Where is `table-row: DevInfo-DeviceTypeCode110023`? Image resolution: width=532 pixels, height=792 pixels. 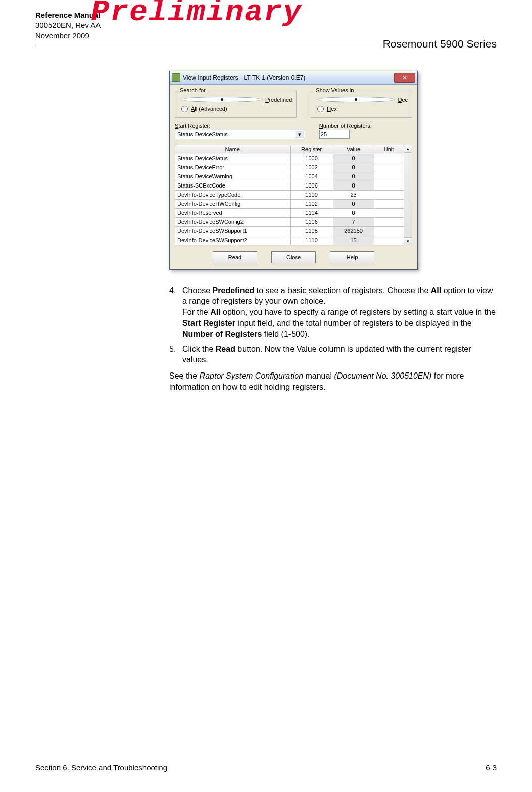
table-row: DevInfo-DeviceTypeCode110023 is located at coordinates (290, 195).